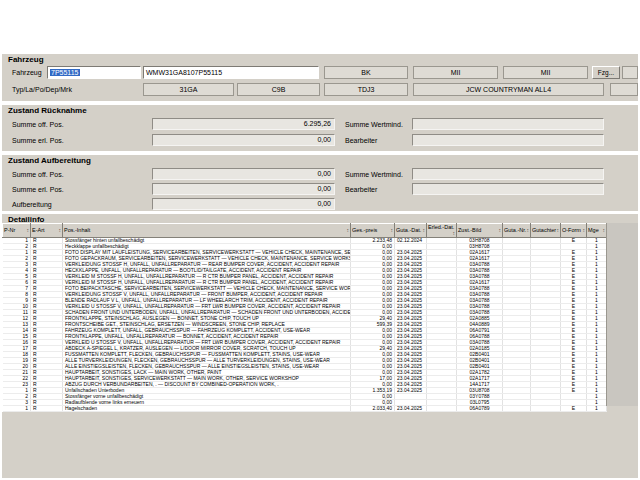 The image size is (640, 480). I want to click on cell-guta-dat: 02.12.2024, so click(411, 241).